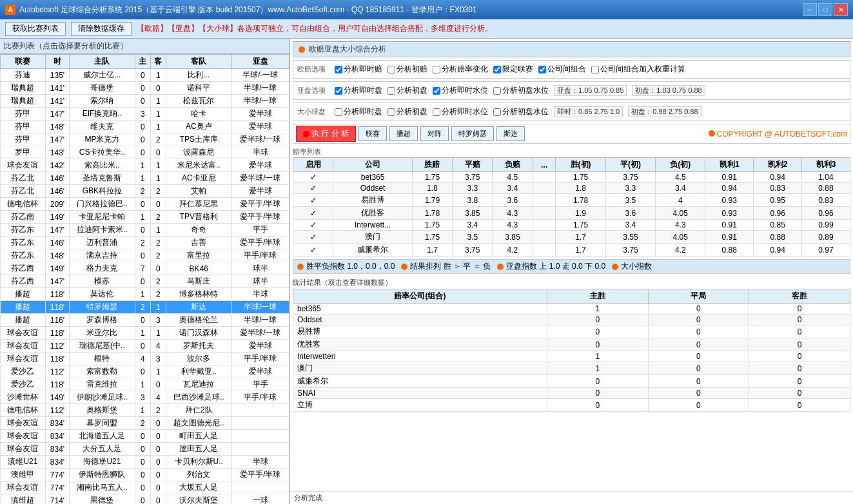  I want to click on table-row: 爱沙乙118'雷克维拉10瓦尼迪拉平手, so click(145, 385).